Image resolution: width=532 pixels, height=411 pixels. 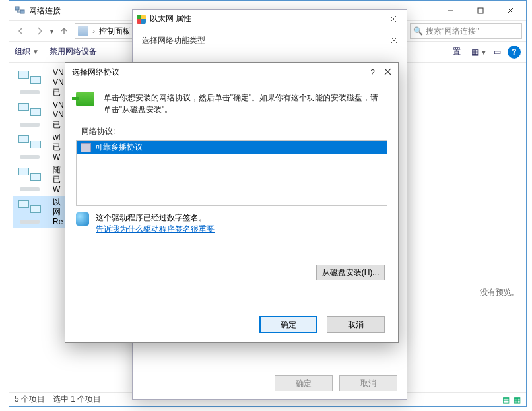 I want to click on history-dropdown: ▾, so click(x=51, y=32).